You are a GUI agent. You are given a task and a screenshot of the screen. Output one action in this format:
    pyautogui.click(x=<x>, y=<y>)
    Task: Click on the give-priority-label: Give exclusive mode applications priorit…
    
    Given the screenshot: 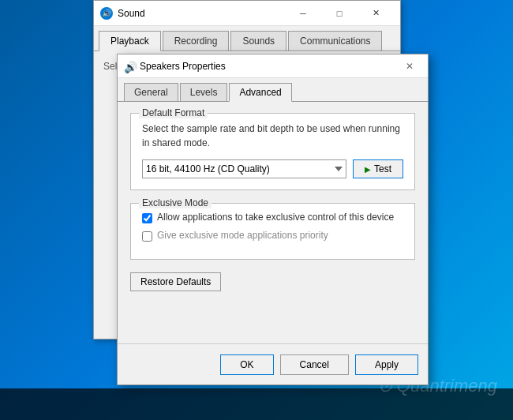 What is the action you would take?
    pyautogui.click(x=243, y=235)
    